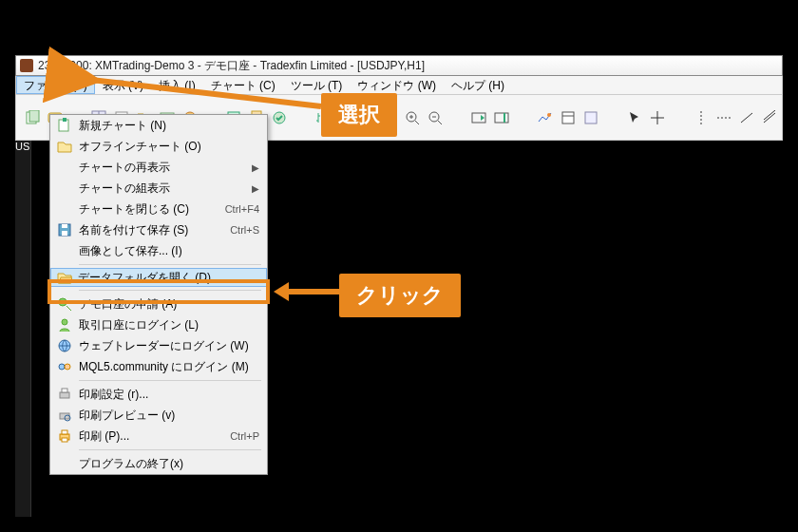 The width and height of the screenshot is (798, 532). I want to click on menu-item-login-mql5: MQL5.community にログイン (M), so click(159, 367).